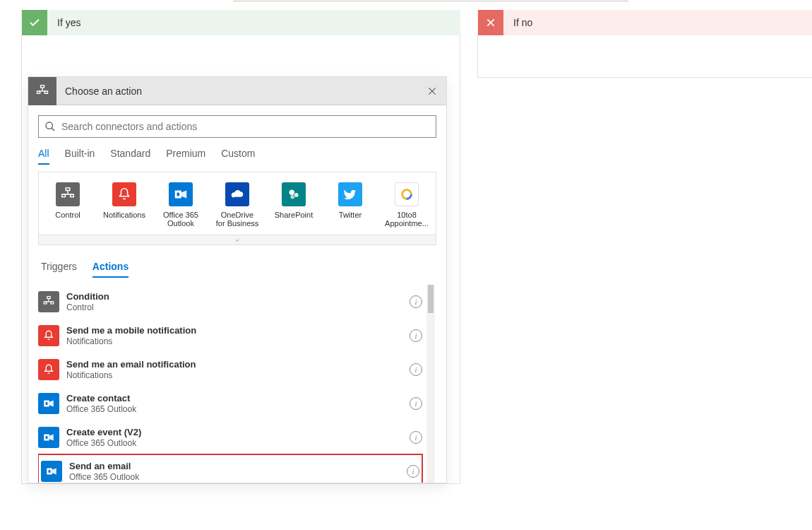  Describe the element at coordinates (238, 471) in the screenshot. I see `action-text: Send an emailOffice 365 Outlook` at that location.